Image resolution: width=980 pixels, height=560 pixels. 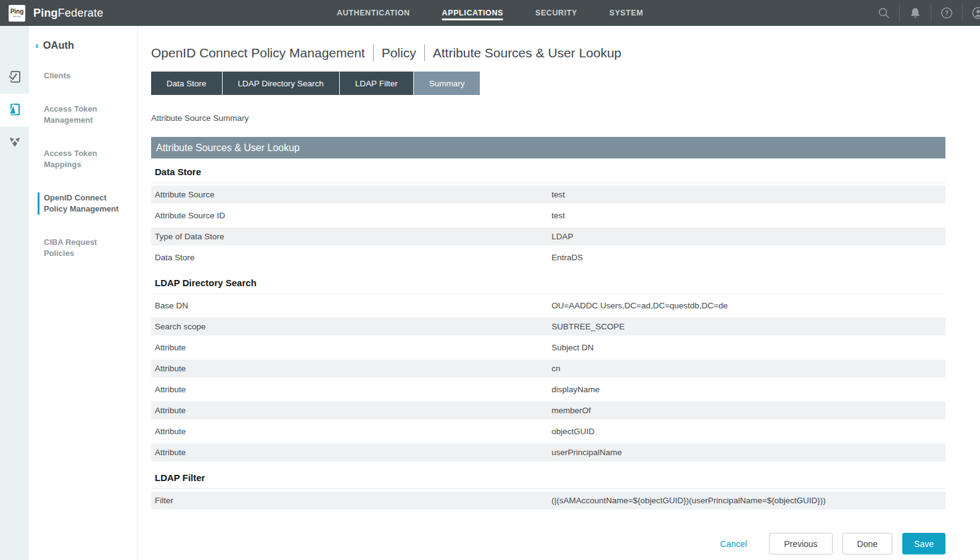 What do you see at coordinates (472, 14) in the screenshot?
I see `top-nav-item-applications: APPLICATIONS` at bounding box center [472, 14].